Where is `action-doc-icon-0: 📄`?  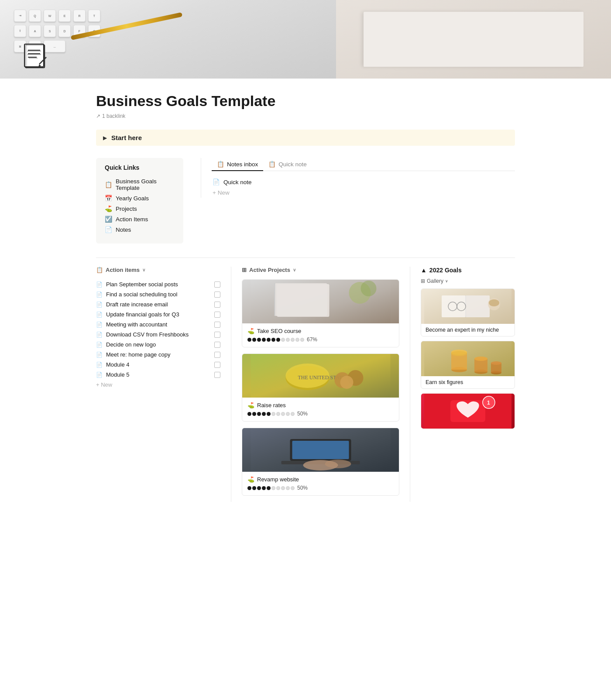 action-doc-icon-0: 📄 is located at coordinates (100, 285).